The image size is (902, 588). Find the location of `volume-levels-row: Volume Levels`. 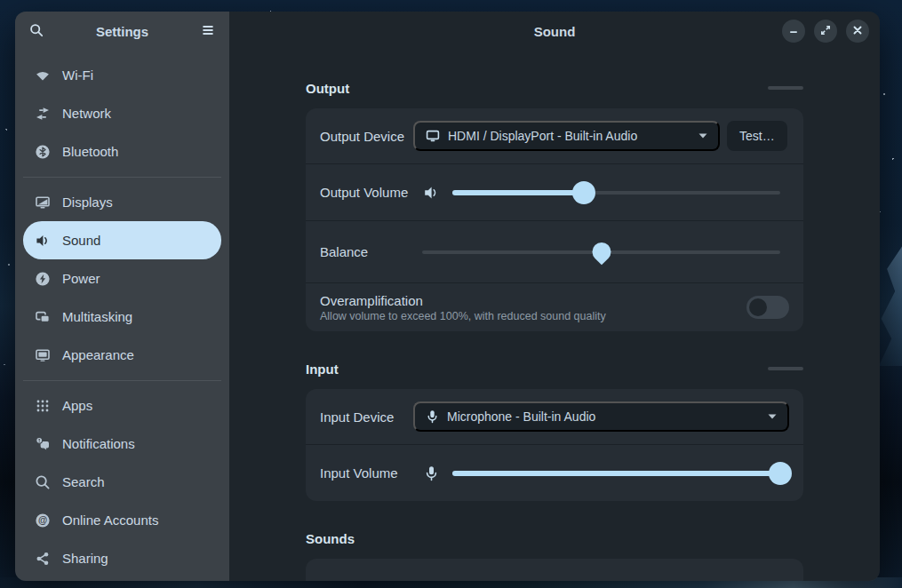

volume-levels-row: Volume Levels is located at coordinates (555, 570).